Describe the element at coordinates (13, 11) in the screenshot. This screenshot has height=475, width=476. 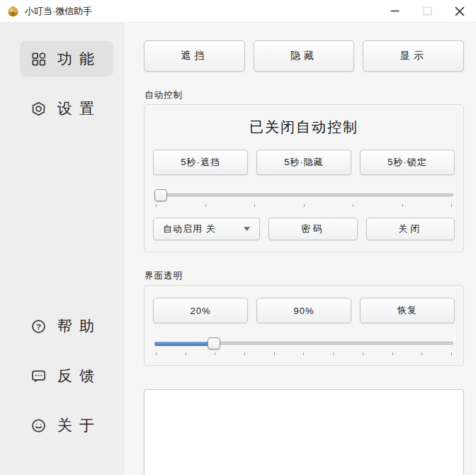
I see `app-bell-icon` at that location.